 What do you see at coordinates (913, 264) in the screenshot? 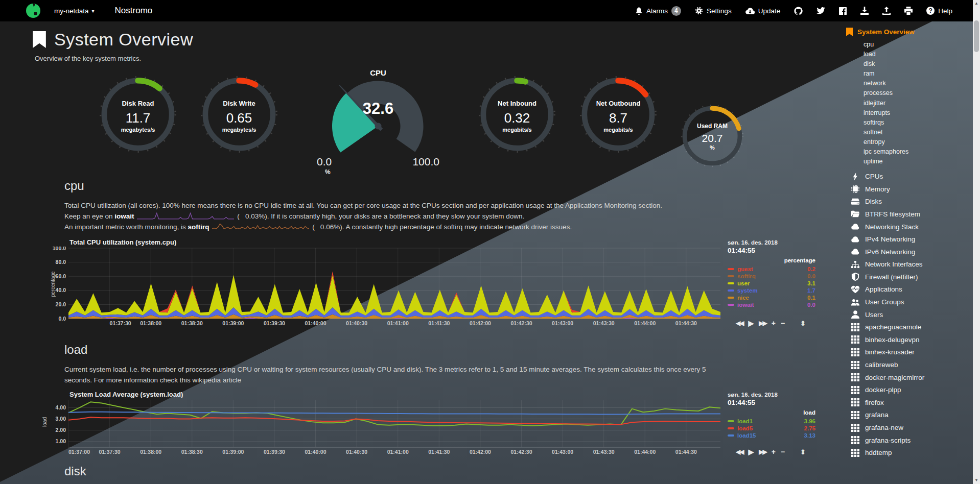
I see `sidebar-item-network-interfaces: Network Interfaces` at bounding box center [913, 264].